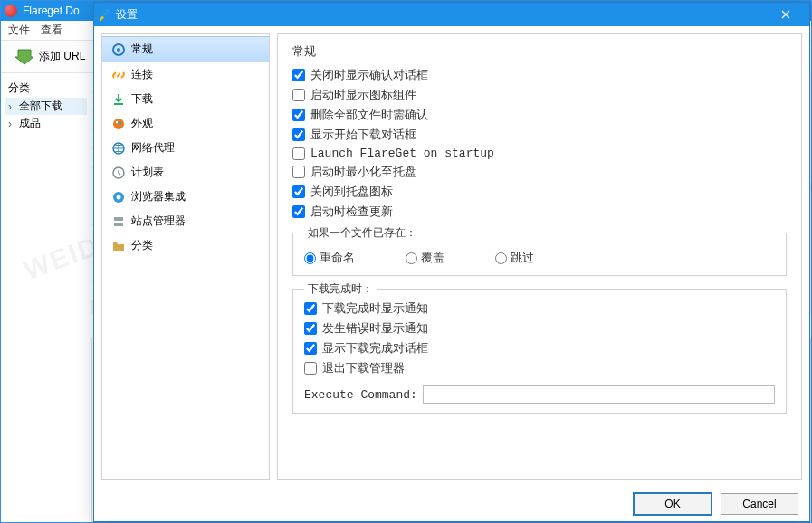 This screenshot has height=523, width=812. Describe the element at coordinates (119, 50) in the screenshot. I see `gear-icon` at that location.